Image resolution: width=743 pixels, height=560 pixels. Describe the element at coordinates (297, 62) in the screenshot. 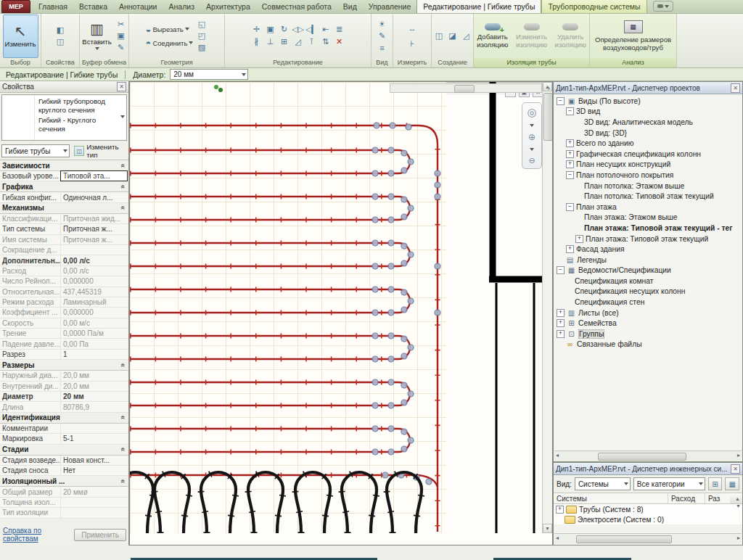

I see `panel-label-edit: Редактирование` at that location.